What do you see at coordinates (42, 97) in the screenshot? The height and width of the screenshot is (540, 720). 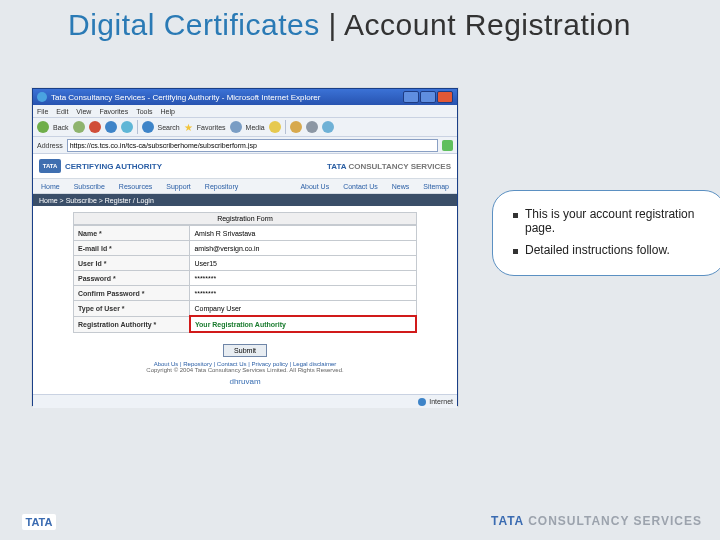 I see `ie-icon` at bounding box center [42, 97].